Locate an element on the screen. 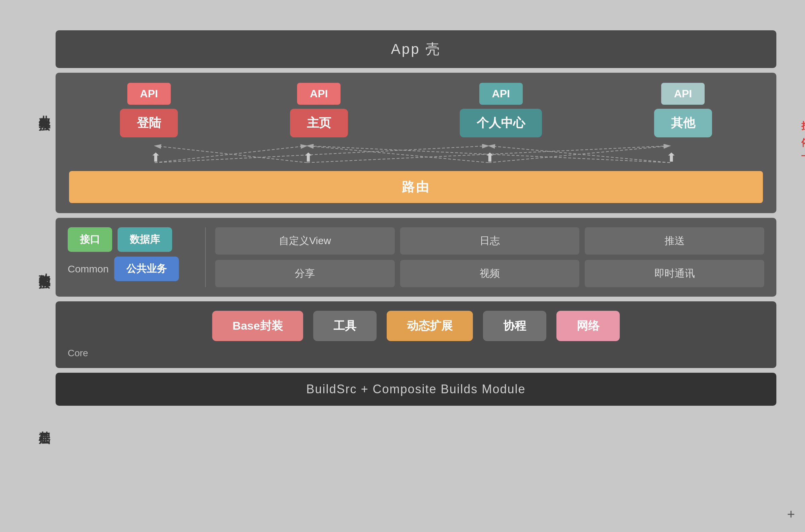  common-label: Common is located at coordinates (88, 269).